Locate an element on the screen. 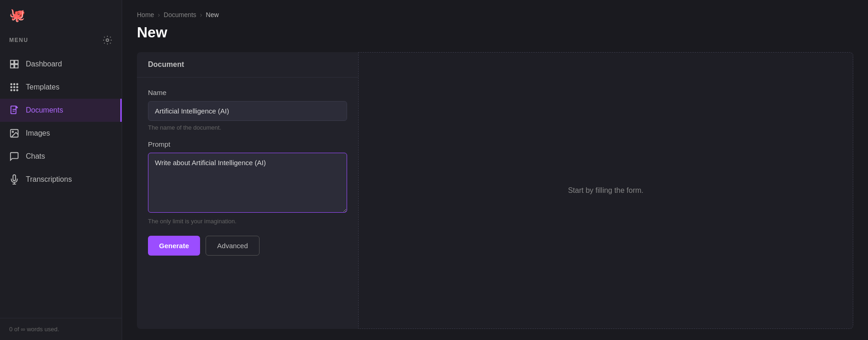 This screenshot has width=868, height=340. breadcrumb-sep-1: › is located at coordinates (159, 15).